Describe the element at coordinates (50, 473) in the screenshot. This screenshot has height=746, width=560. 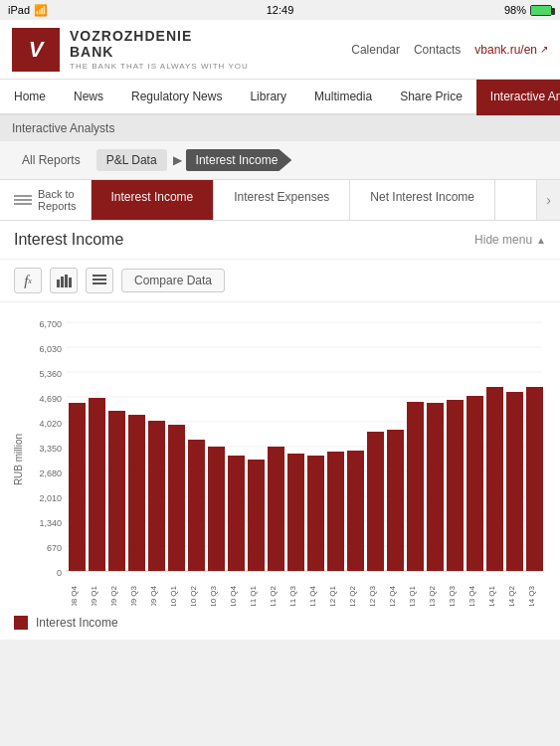
I see `svg-text: 2,680` at that location.